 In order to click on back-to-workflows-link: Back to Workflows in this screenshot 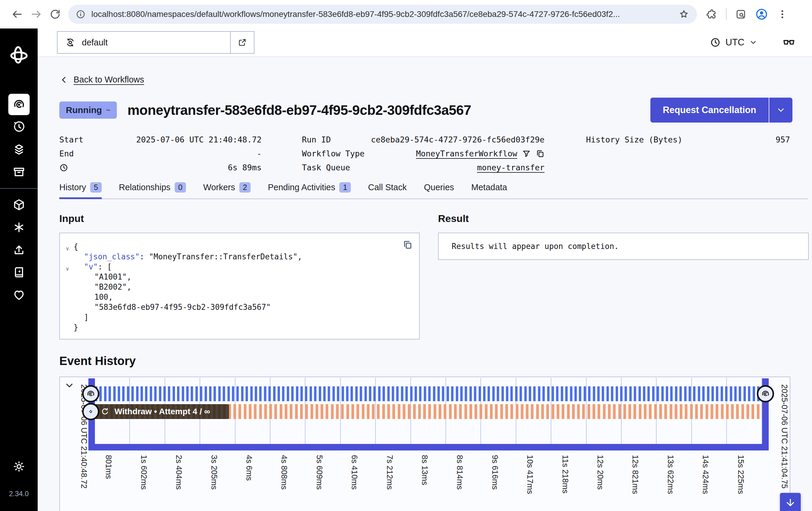, I will do `click(109, 80)`.